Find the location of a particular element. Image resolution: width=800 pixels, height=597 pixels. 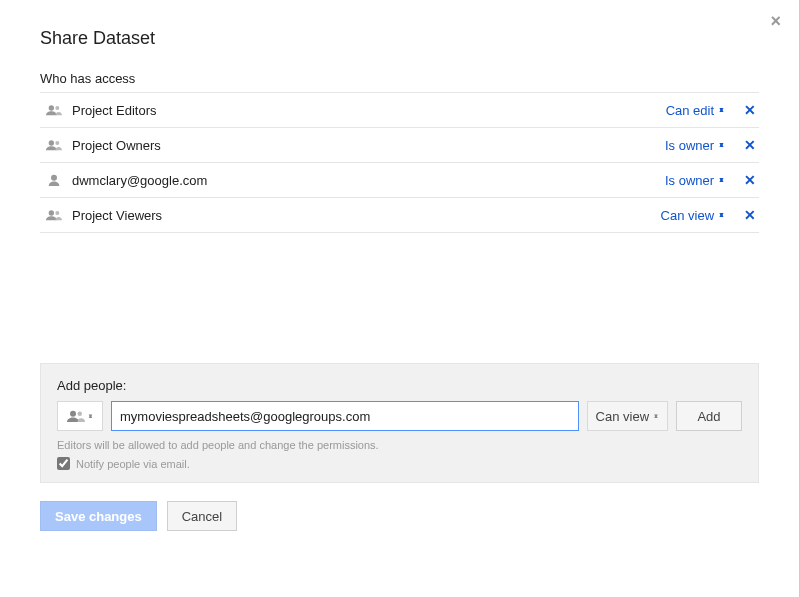

permission-label: Can view is located at coordinates (688, 216).